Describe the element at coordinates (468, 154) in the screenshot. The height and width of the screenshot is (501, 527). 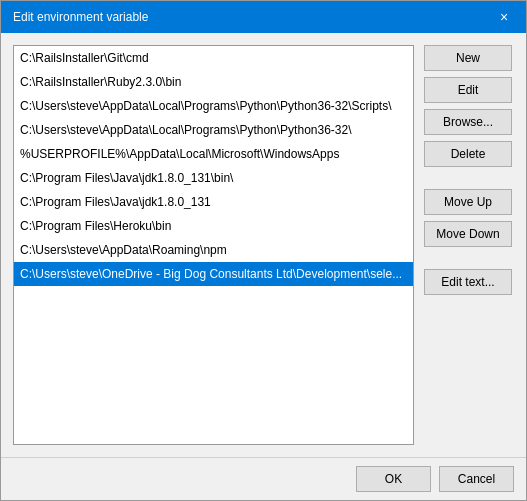
I see `delete-button: Delete` at that location.